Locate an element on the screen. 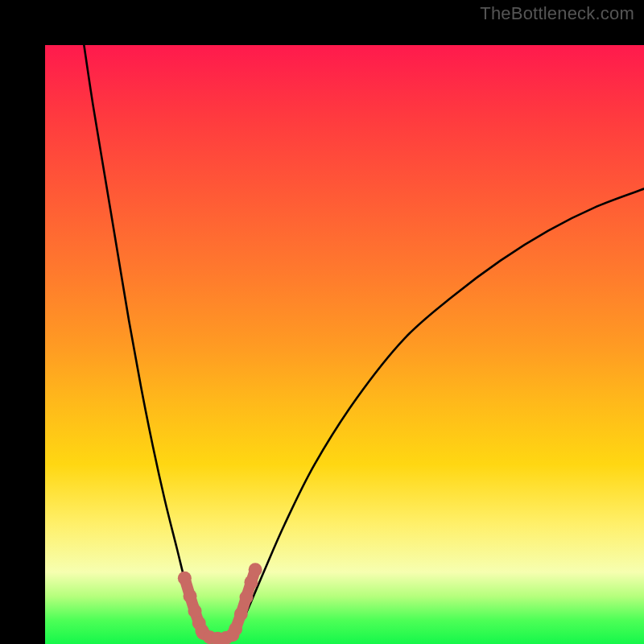 This screenshot has width=644, height=644. watermark-text: TheBottleneck.com is located at coordinates (557, 14).